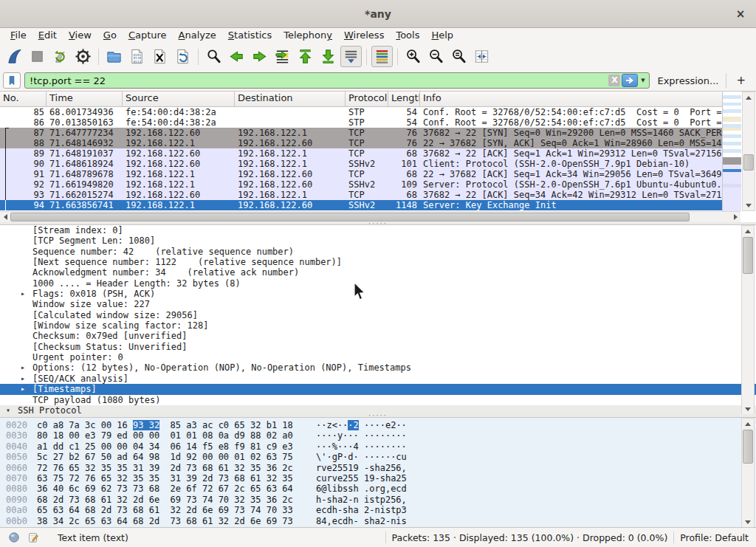 The width and height of the screenshot is (756, 547). I want to click on resize-columns-button, so click(481, 56).